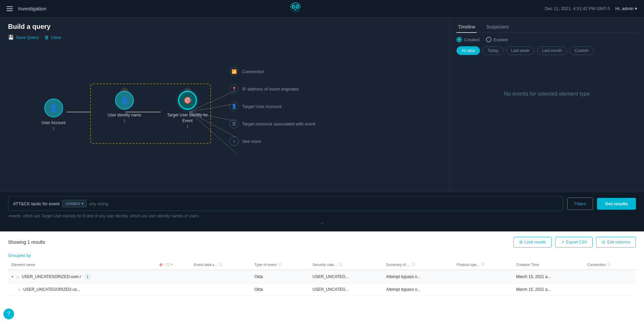 The image size is (644, 326). What do you see at coordinates (272, 89) in the screenshot?
I see `connection-item-1: 📍 IP address of event originator` at bounding box center [272, 89].